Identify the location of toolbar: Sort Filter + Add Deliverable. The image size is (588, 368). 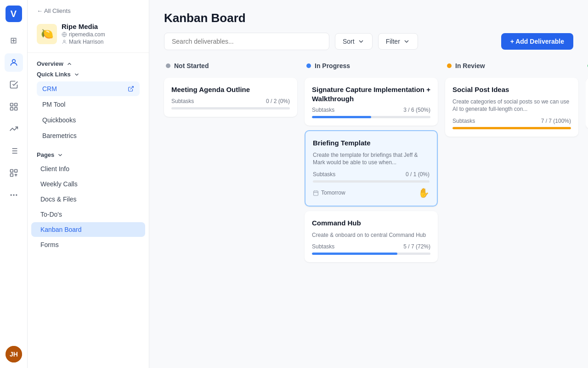
(368, 41).